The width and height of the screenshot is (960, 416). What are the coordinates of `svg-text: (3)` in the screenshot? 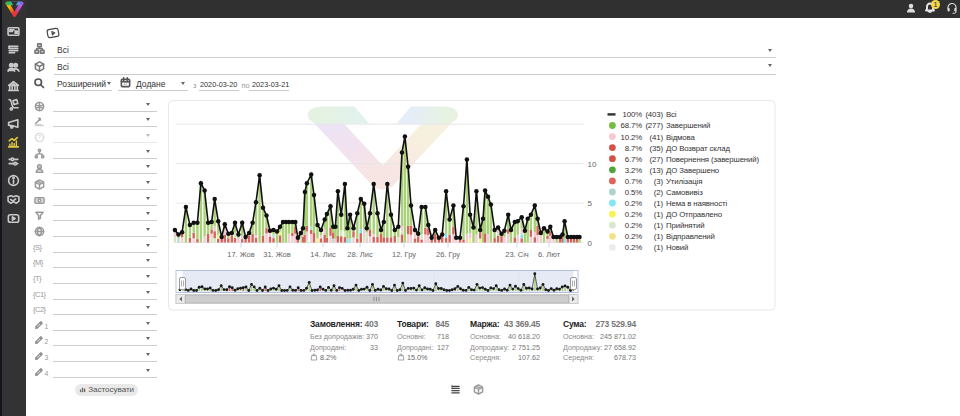 It's located at (659, 182).